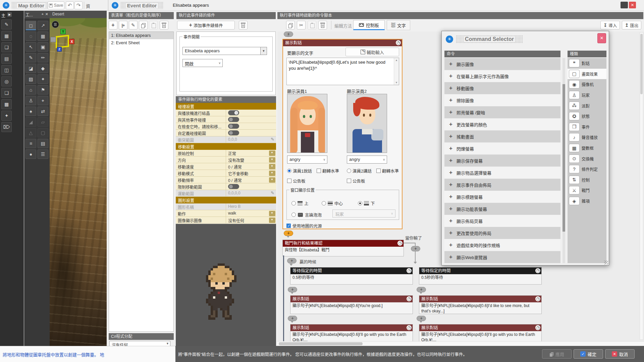 The image size is (644, 362). What do you see at coordinates (288, 226) in the screenshot?
I see `checkbox-checked` at bounding box center [288, 226].